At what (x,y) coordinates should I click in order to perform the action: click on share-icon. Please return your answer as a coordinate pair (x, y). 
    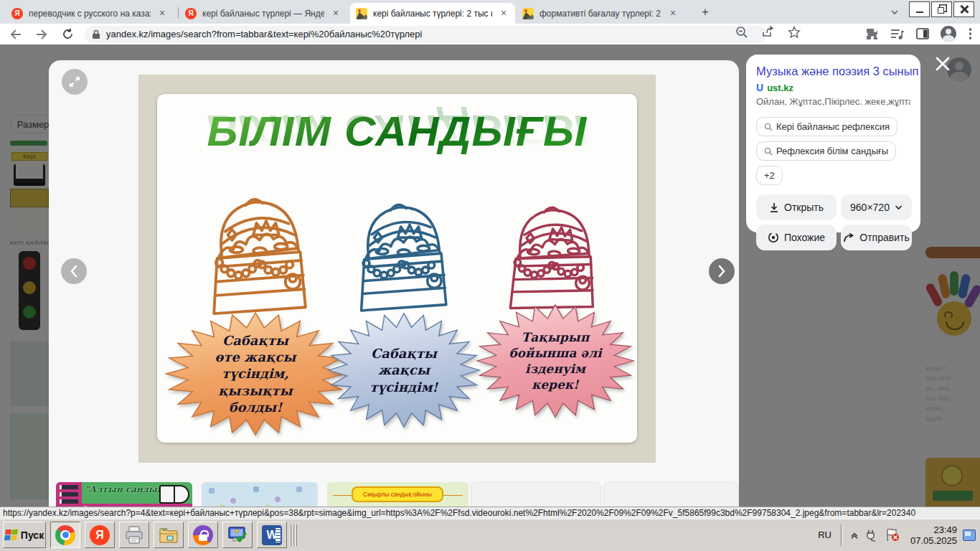
    Looking at the image, I should click on (768, 32).